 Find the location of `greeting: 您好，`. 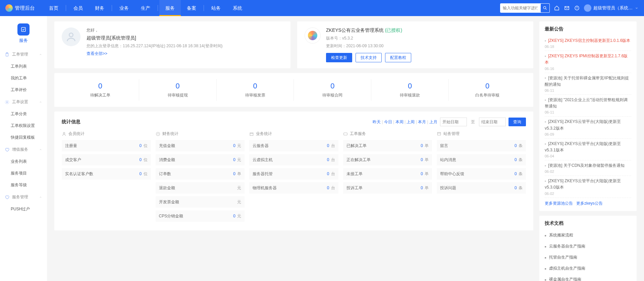

greeting: 您好， is located at coordinates (155, 30).